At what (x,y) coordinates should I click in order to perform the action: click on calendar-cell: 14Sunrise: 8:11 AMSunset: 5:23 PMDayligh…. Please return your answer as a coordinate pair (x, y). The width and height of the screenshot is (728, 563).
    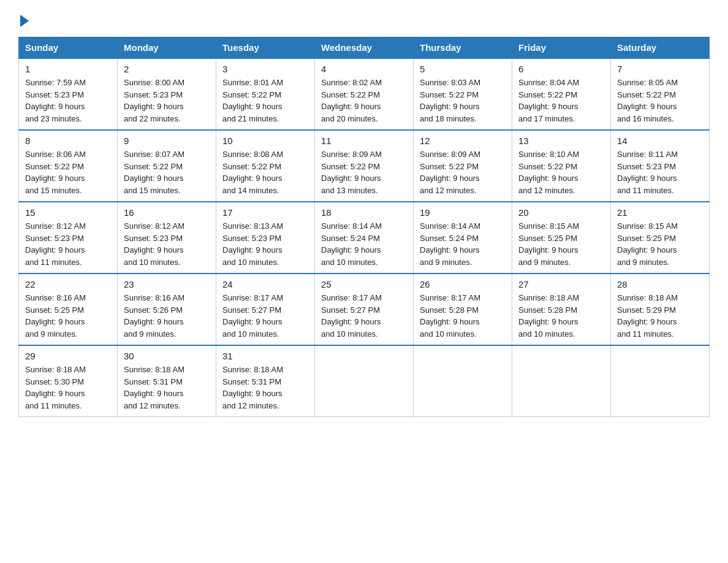
    Looking at the image, I should click on (661, 166).